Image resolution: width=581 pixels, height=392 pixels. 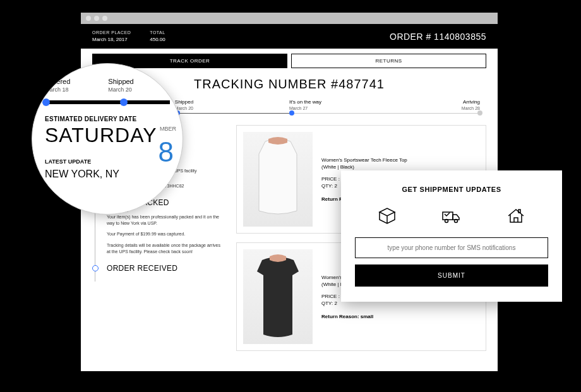 I want to click on mag-steps: Ordered March 18 Shipped March 20, so click(x=107, y=85).